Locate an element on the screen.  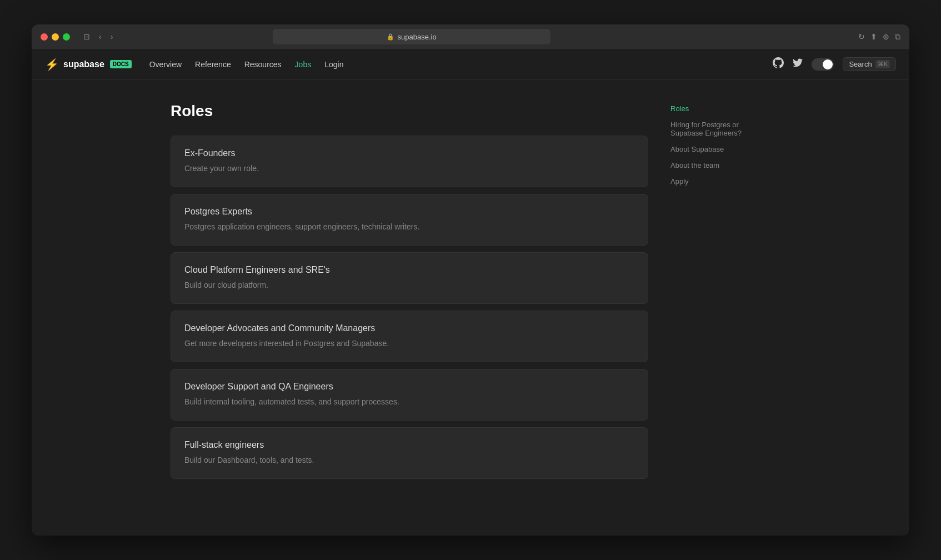
sidebar-nav-apply: Apply is located at coordinates (720, 181).